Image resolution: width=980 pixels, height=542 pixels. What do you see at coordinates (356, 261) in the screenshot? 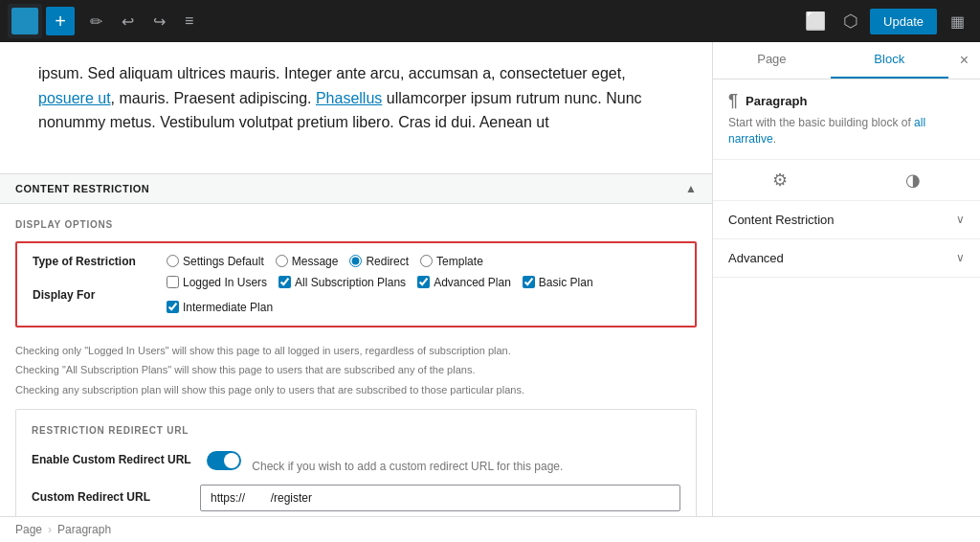
I see `type-of-restriction-row: Type of Restriction Settings Default Mes…` at bounding box center [356, 261].